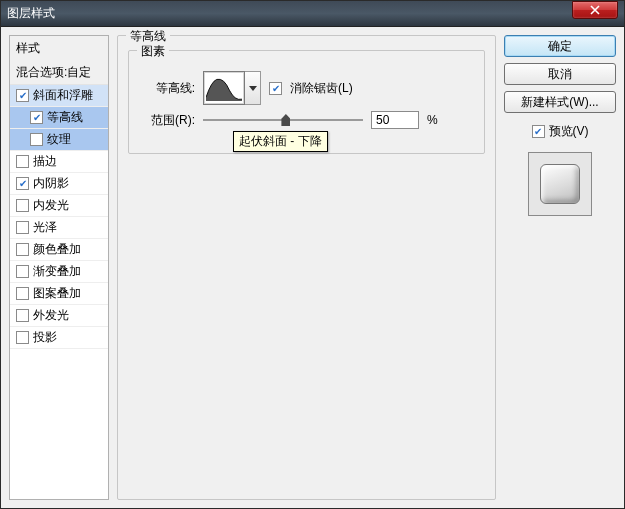 Image resolution: width=625 pixels, height=509 pixels. What do you see at coordinates (57, 272) in the screenshot?
I see `style-item-label: 渐变叠加` at bounding box center [57, 272].